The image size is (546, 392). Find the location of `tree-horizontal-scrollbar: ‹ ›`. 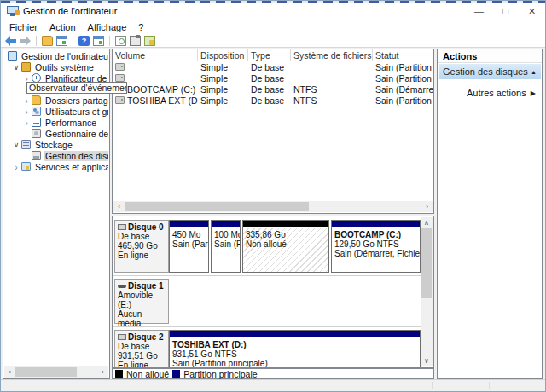

tree-horizontal-scrollbar: ‹ › is located at coordinates (56, 372).